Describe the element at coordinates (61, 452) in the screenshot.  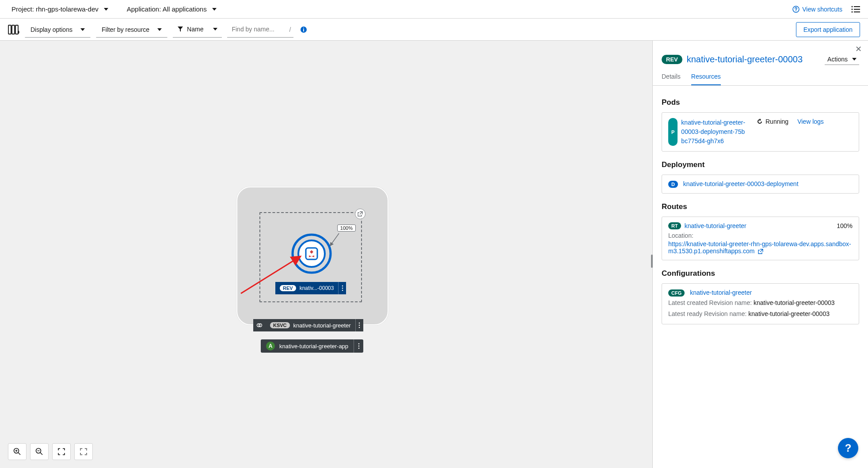
I see `fit-to-screen-button` at that location.